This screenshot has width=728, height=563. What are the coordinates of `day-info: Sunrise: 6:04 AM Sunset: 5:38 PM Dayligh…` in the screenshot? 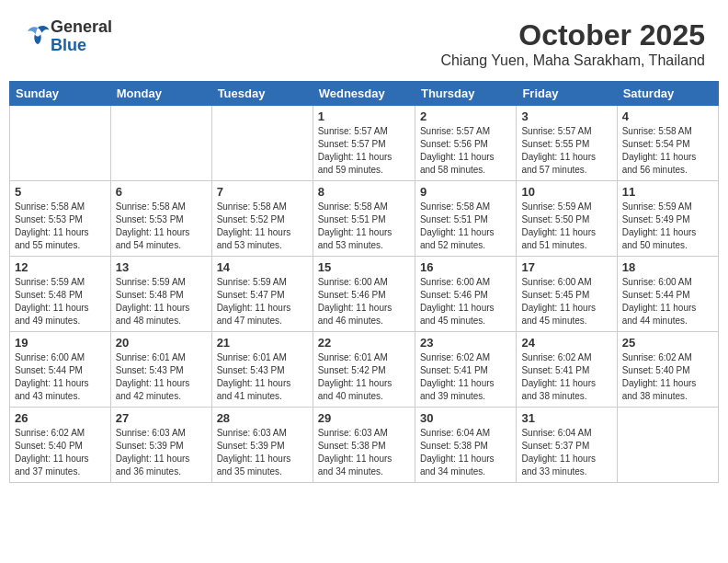 It's located at (465, 453).